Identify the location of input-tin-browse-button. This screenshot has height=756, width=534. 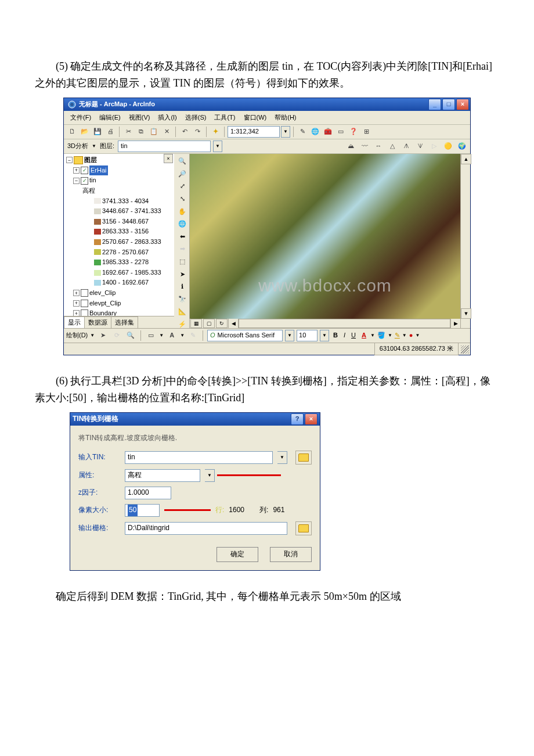
(304, 458).